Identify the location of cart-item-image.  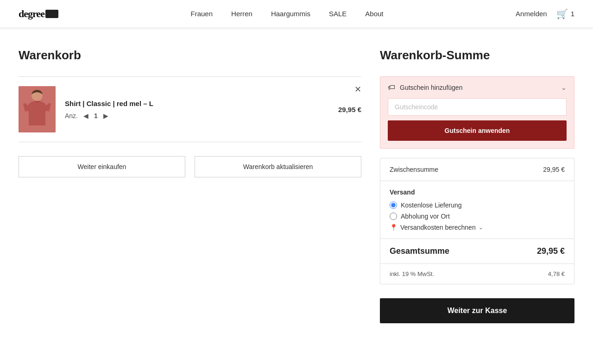
(37, 109).